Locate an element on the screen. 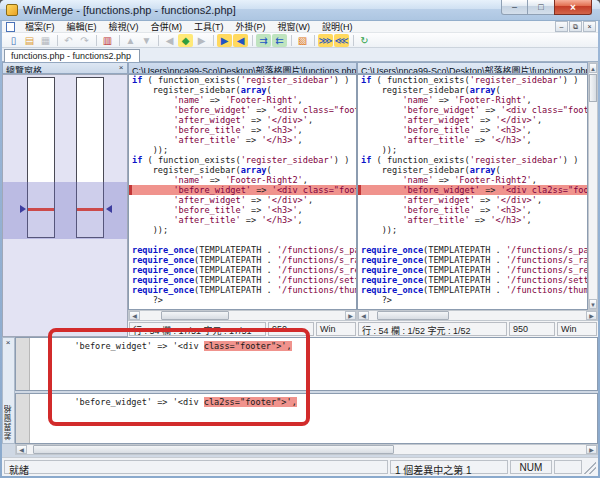  diff-line-left-version: 'before_widget' => '<div class="footer">… is located at coordinates (162, 346).